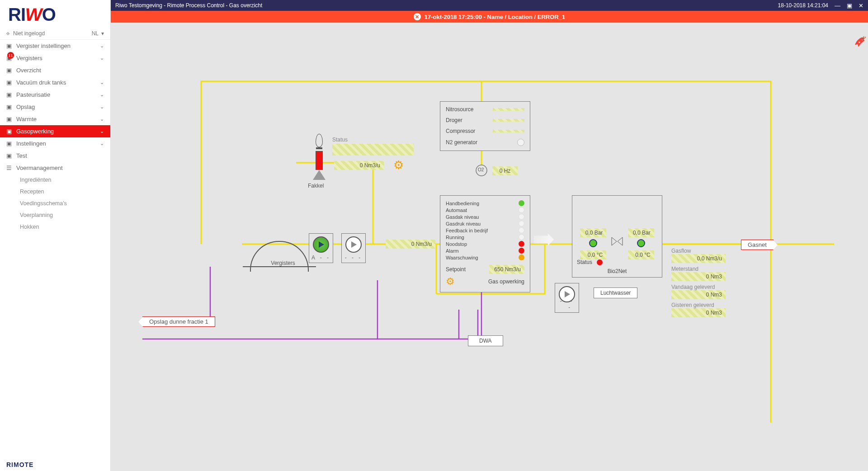 Image resolution: width=868 pixels, height=471 pixels. I want to click on gasnet-arrow: Gasnet, so click(757, 245).